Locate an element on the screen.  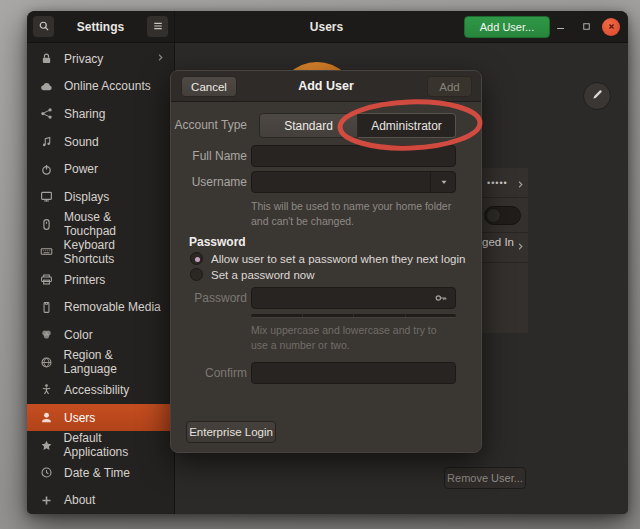
dialog-title: Add User is located at coordinates (326, 86).